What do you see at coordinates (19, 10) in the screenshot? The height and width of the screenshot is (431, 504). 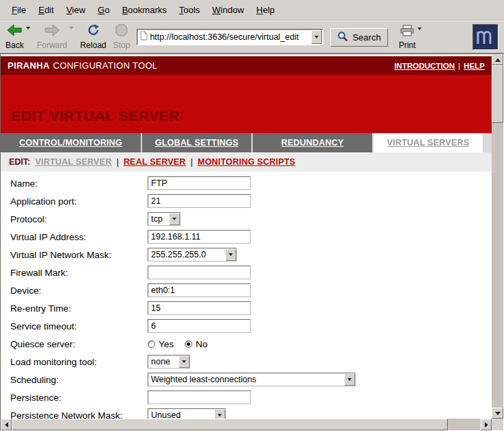 I see `menu-file: File` at bounding box center [19, 10].